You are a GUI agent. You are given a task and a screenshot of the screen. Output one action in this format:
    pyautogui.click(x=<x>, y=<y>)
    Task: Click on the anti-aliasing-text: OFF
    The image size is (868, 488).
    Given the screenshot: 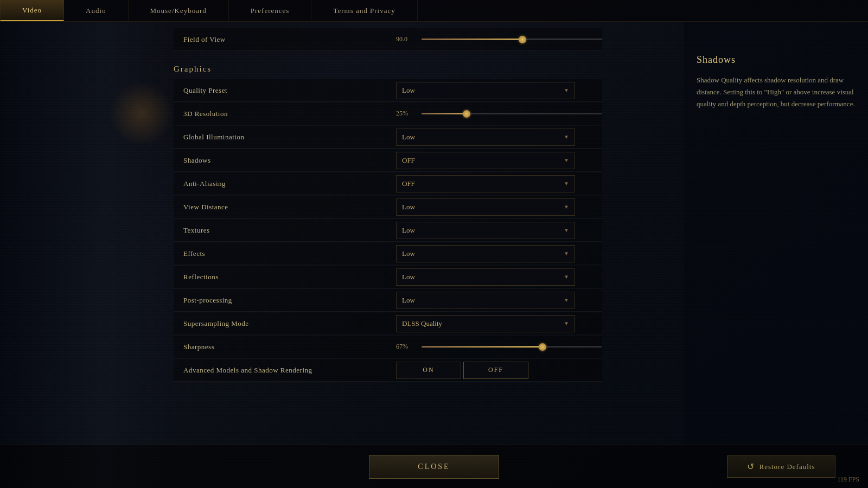 What is the action you would take?
    pyautogui.click(x=483, y=184)
    